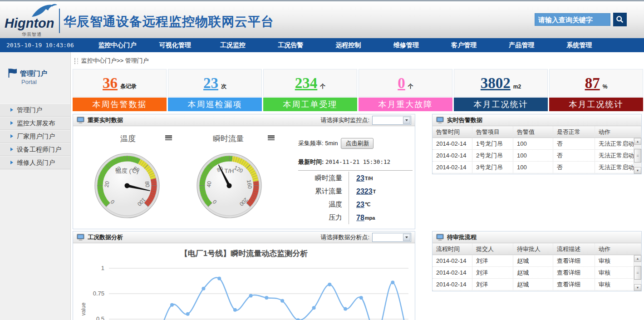  What do you see at coordinates (35, 162) in the screenshot?
I see `sidebar-item-4: 维修人员门户` at bounding box center [35, 162].